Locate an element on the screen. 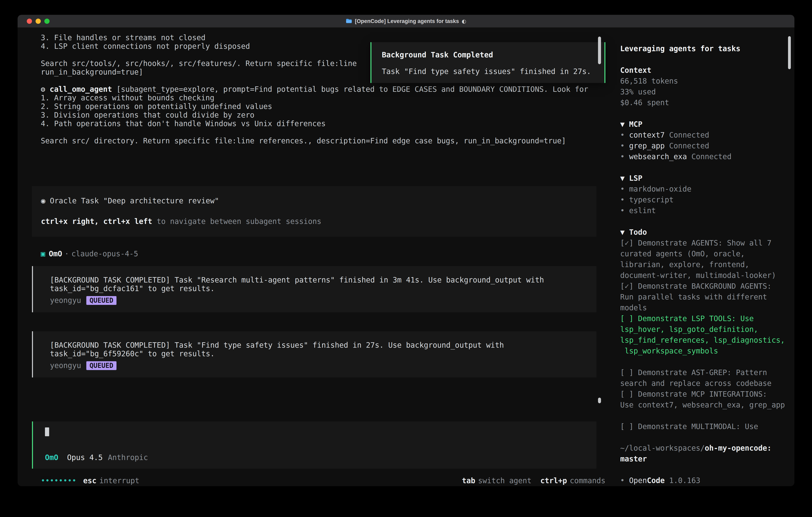 Image resolution: width=812 pixels, height=517 pixels. text-segment: [ ] Demonstrate MCP INTEGRATIONS: is located at coordinates (694, 394).